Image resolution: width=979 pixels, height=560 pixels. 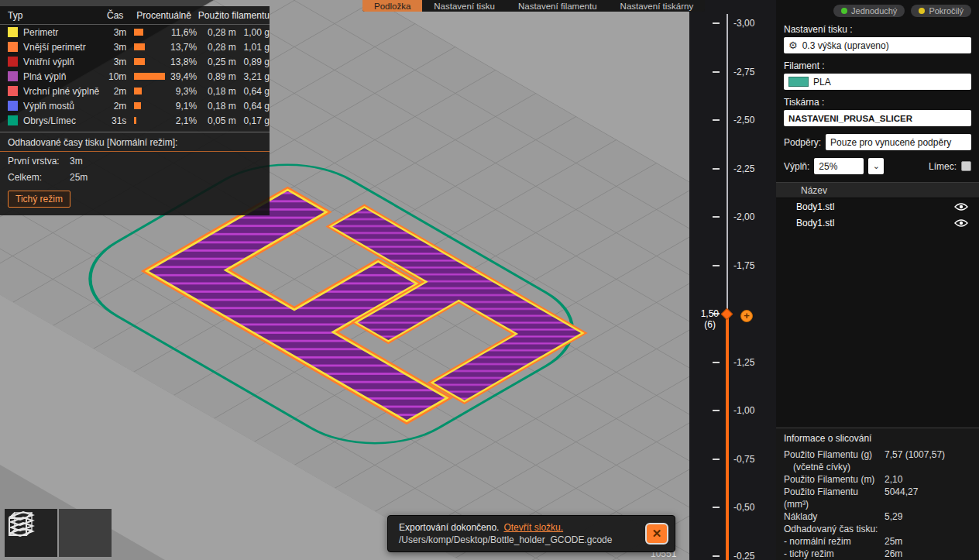 I want to click on layer-slider-track-filled, so click(x=727, y=437).